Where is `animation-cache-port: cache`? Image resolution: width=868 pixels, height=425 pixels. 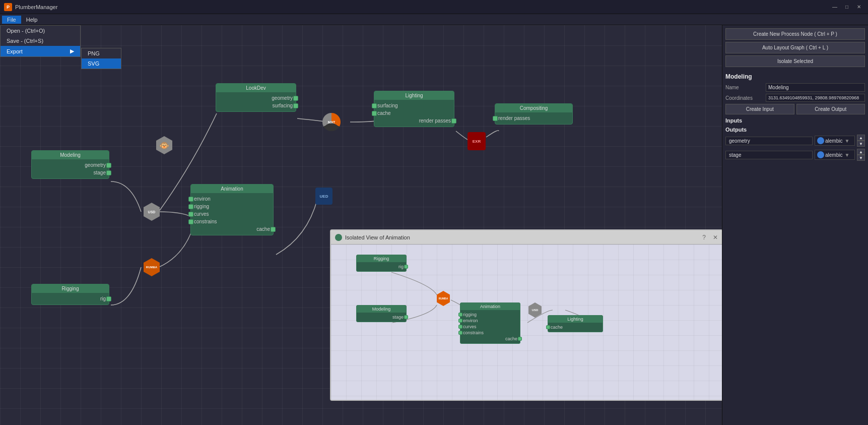
animation-cache-port: cache is located at coordinates (232, 229).